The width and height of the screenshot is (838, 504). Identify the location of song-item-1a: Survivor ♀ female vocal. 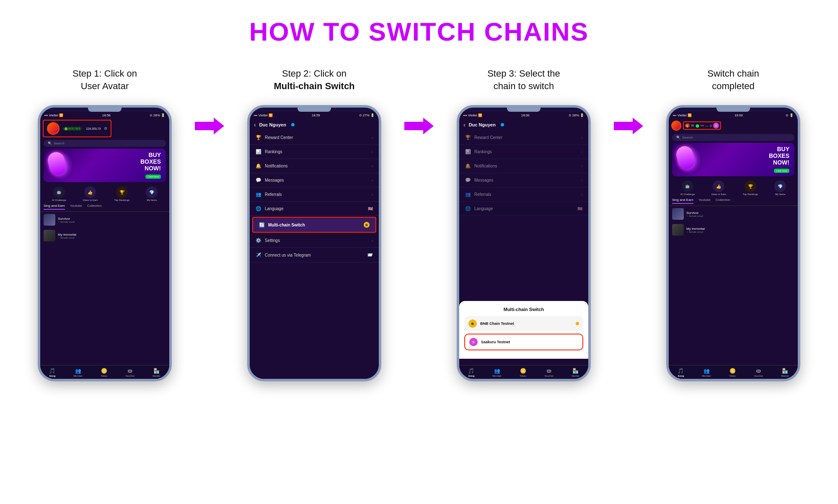
(105, 220).